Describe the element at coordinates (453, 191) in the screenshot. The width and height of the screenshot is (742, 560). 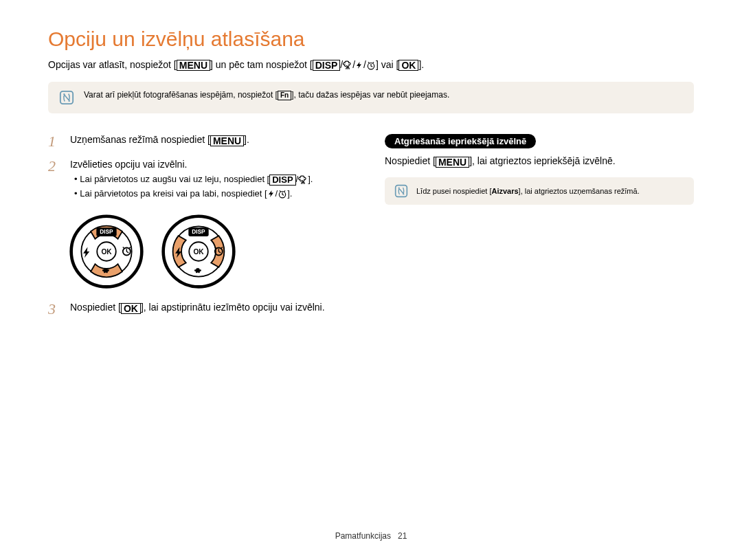
I see `note-part: Līdz pusei nospiediet [` at that location.